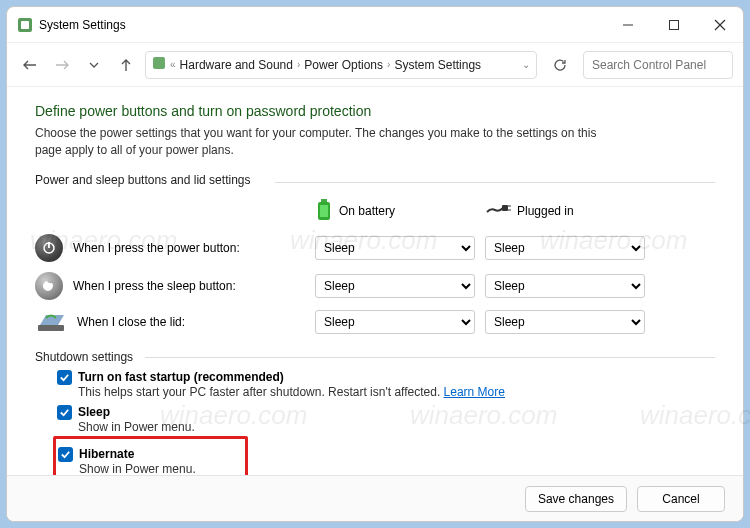 This screenshot has height=528, width=750. I want to click on refresh-button, so click(560, 65).